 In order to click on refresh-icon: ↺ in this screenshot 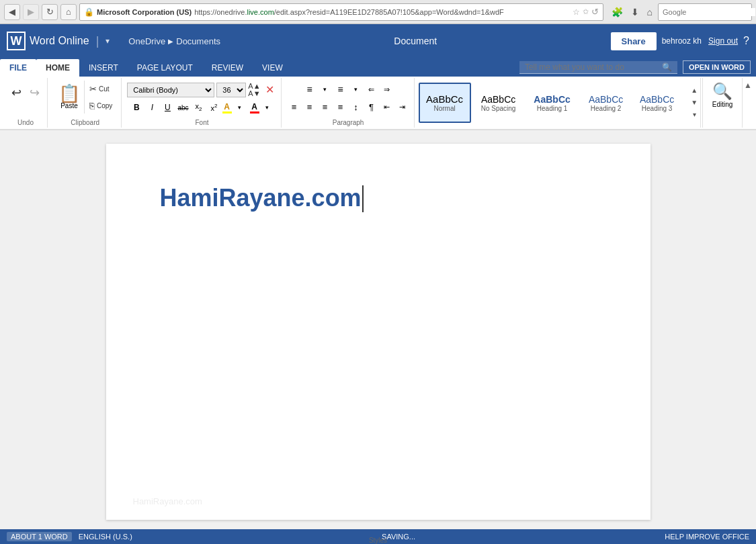, I will do `click(595, 12)`.